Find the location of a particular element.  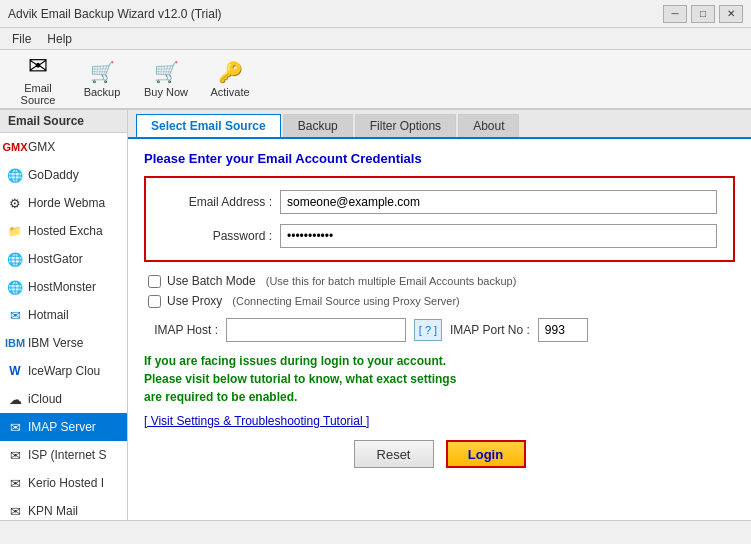

toolbar-buy-now-label: Buy Now is located at coordinates (166, 92).